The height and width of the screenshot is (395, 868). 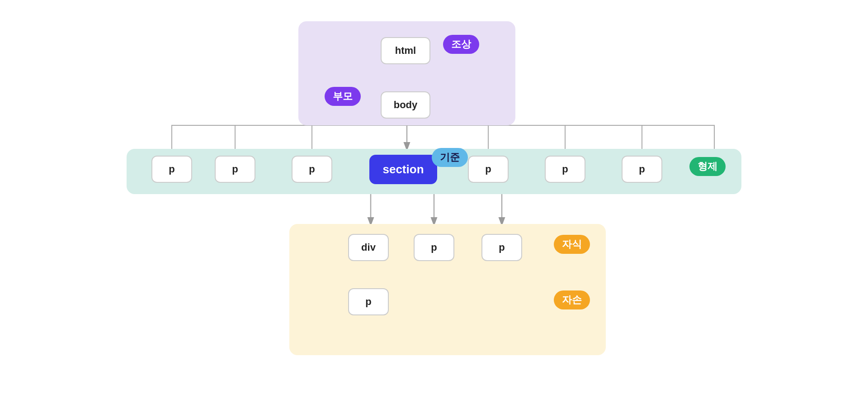 I want to click on sibling-badge-label: 형제, so click(x=708, y=167).